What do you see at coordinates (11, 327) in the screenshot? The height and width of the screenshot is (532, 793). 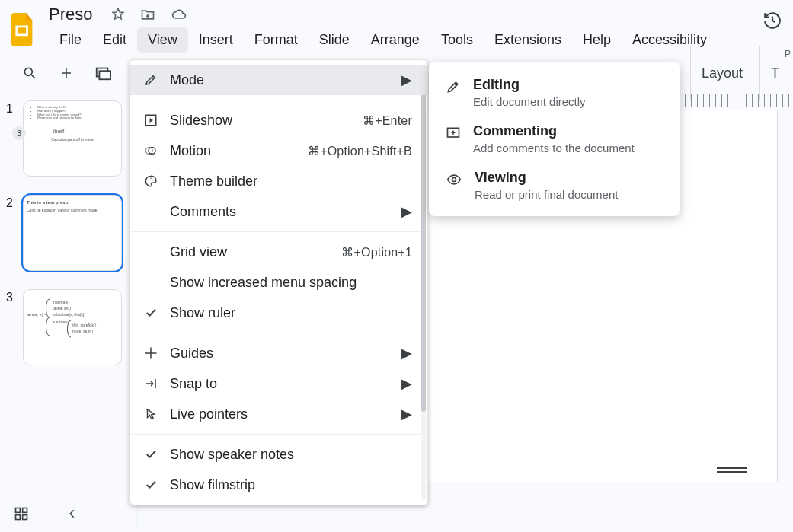 I see `slide-number: 3` at bounding box center [11, 327].